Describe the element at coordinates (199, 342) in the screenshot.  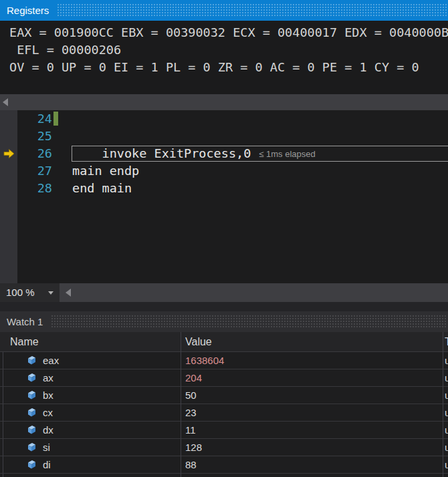
I see `column-header-value: Value` at that location.